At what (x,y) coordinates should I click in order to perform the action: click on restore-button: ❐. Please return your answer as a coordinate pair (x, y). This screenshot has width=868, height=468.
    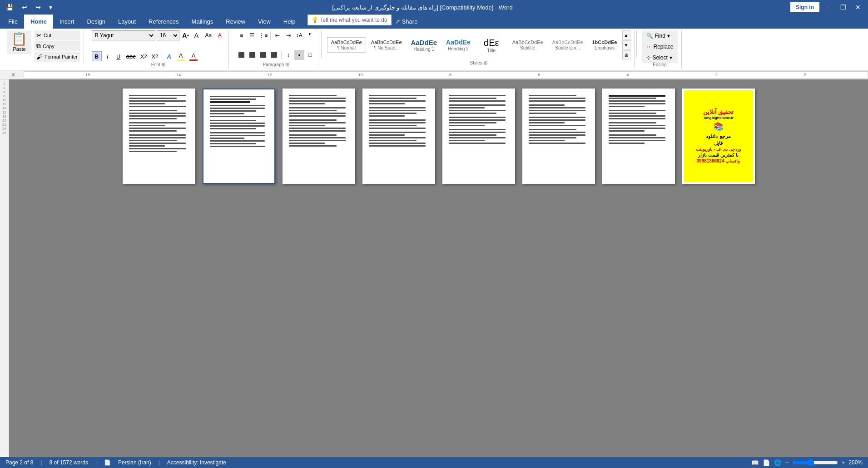
    Looking at the image, I should click on (843, 7).